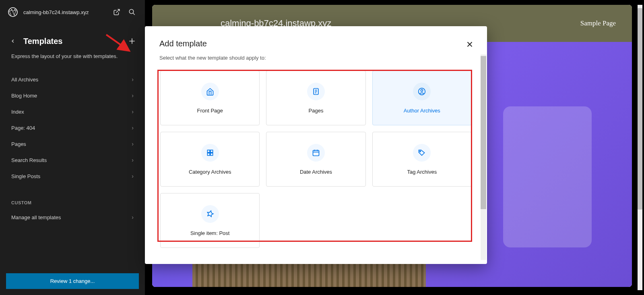  I want to click on preview-hero-card, so click(547, 177).